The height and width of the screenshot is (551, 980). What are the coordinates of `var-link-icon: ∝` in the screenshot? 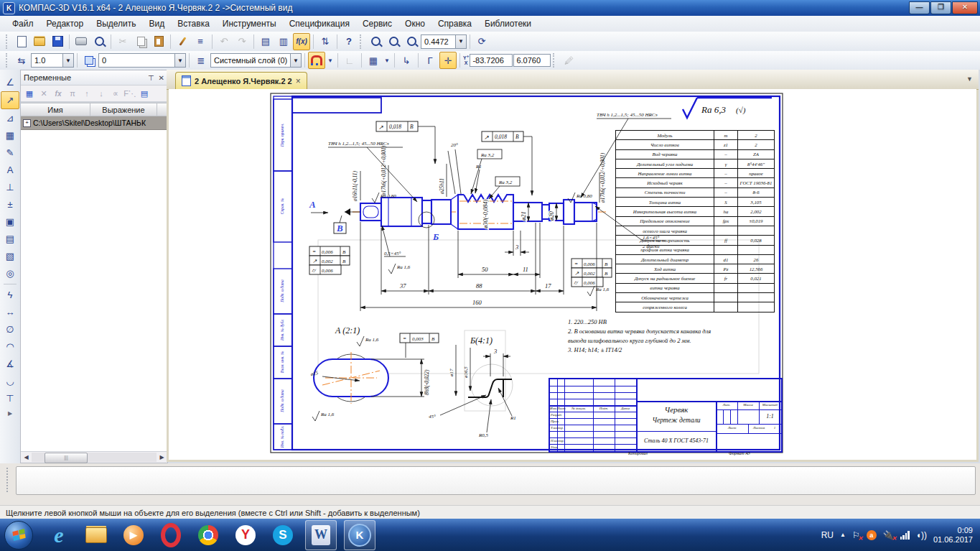 It's located at (116, 93).